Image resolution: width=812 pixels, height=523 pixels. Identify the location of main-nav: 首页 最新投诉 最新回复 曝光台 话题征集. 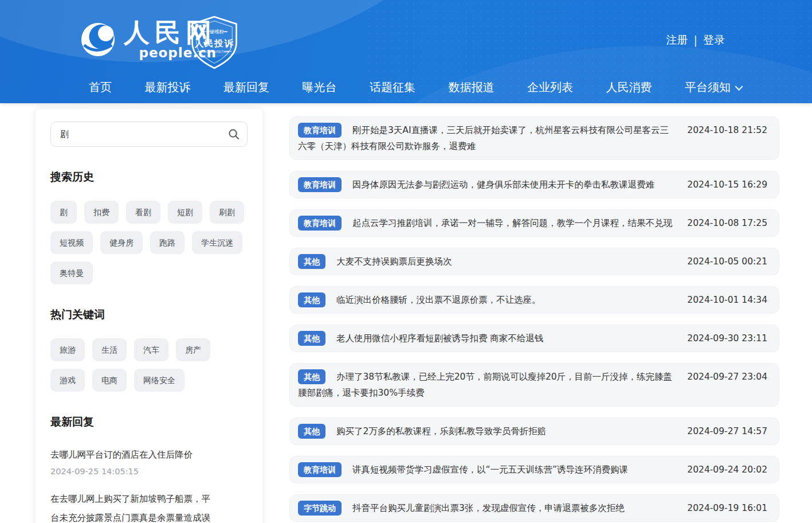
(416, 87).